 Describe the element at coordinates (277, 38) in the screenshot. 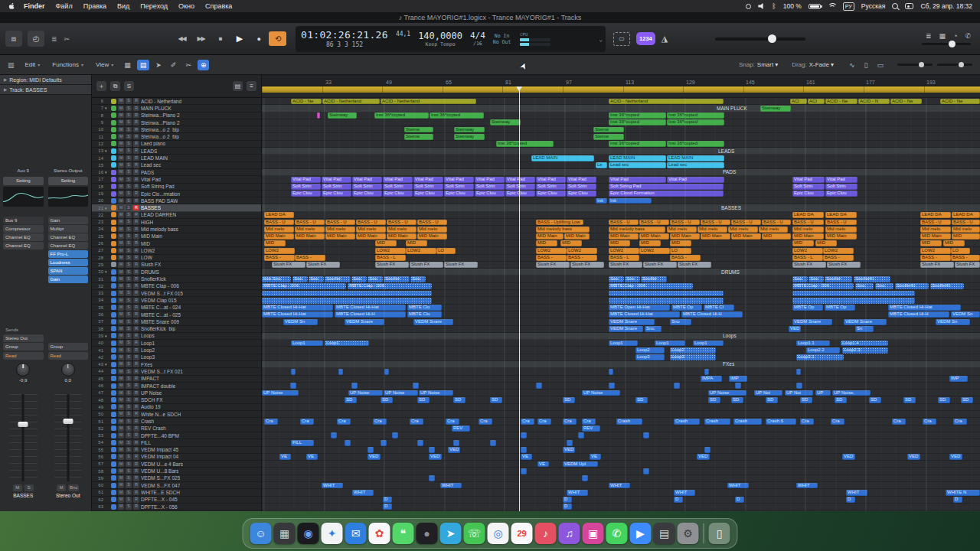

I see `cycle-button: ⟲` at that location.